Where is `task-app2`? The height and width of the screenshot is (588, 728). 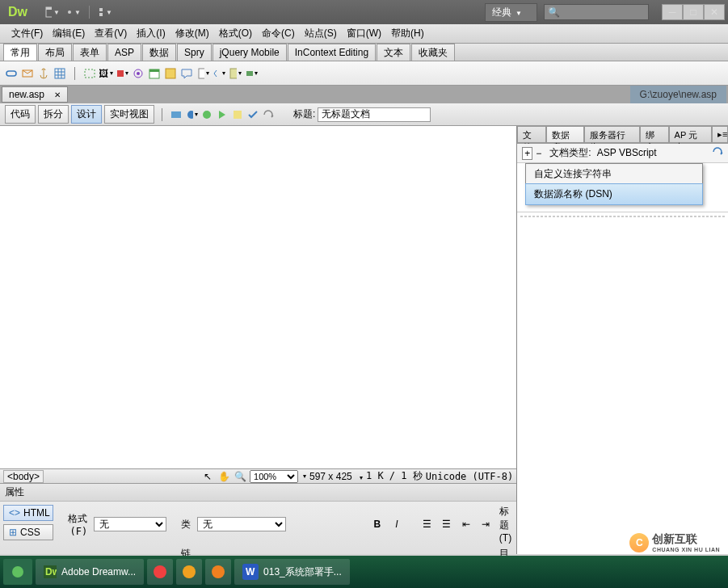 task-app2 is located at coordinates (189, 572).